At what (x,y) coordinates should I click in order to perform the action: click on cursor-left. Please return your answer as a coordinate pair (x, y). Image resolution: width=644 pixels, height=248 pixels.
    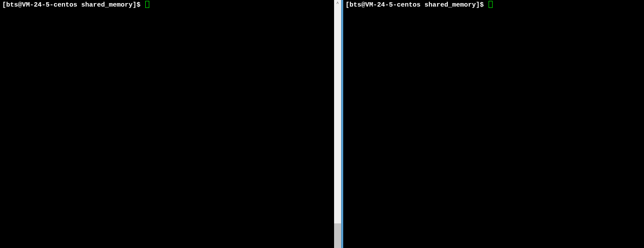
    Looking at the image, I should click on (148, 4).